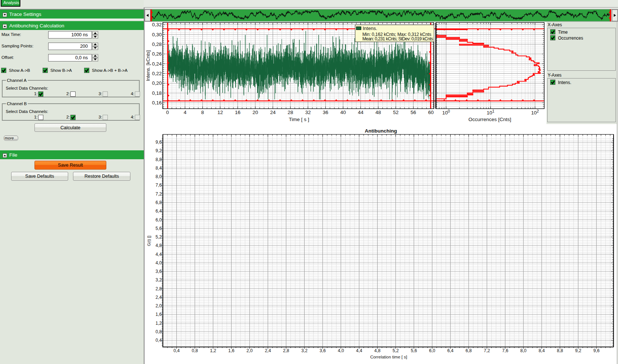 Image resolution: width=618 pixels, height=364 pixels. Describe the element at coordinates (325, 112) in the screenshot. I see `svg-text: 36` at that location.